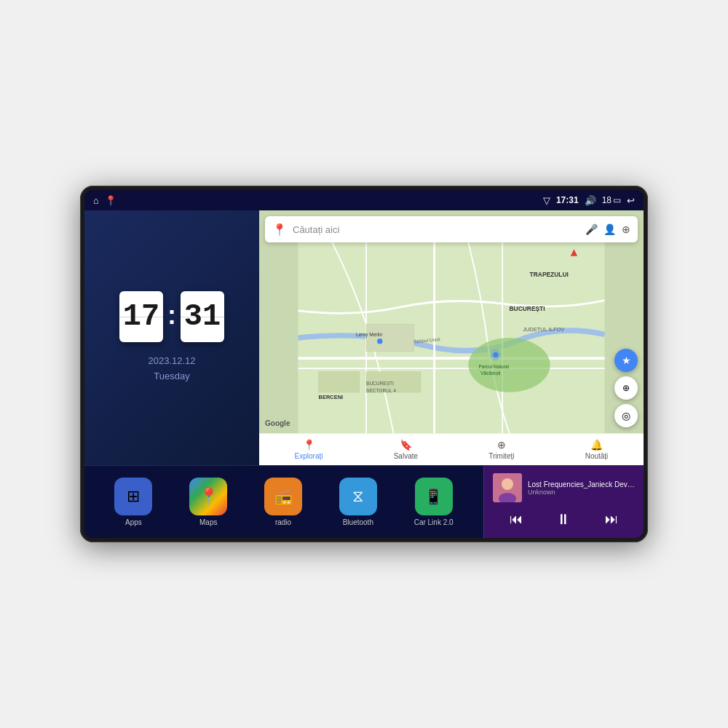 Image resolution: width=728 pixels, height=728 pixels. Describe the element at coordinates (549, 274) in the screenshot. I see `svg-text: TRAPEZULUI` at that location.